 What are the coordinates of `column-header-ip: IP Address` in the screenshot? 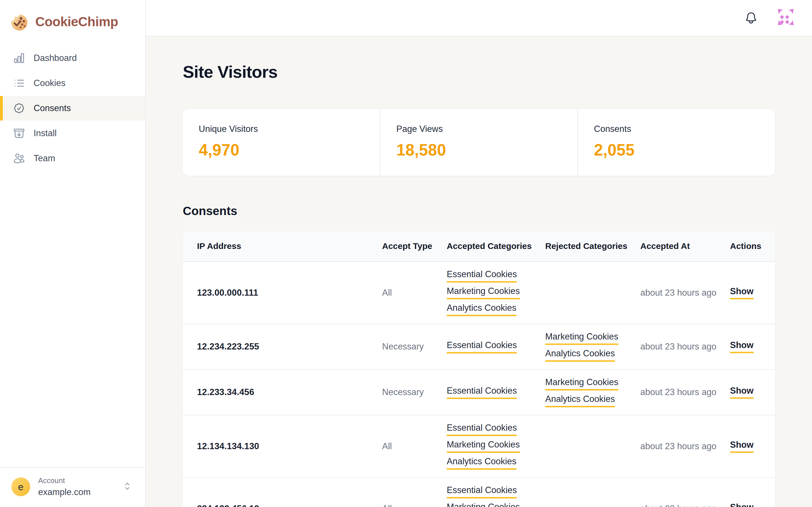 It's located at (282, 246).